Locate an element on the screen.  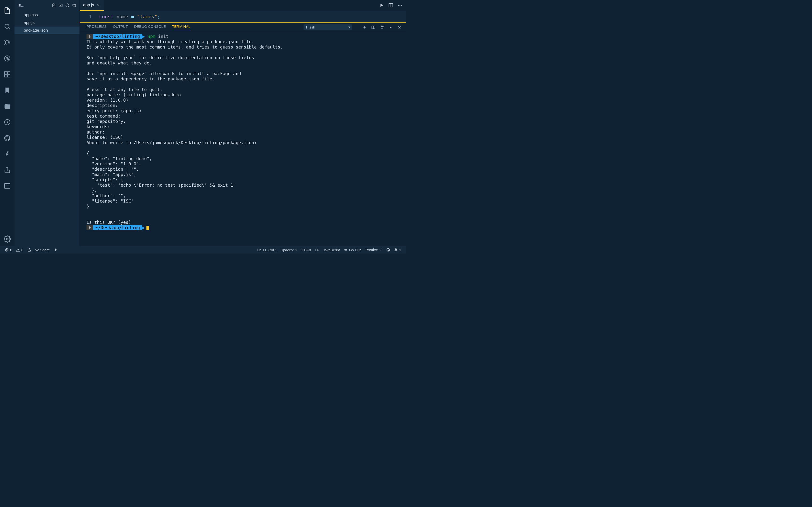
github-icon is located at coordinates (7, 138).